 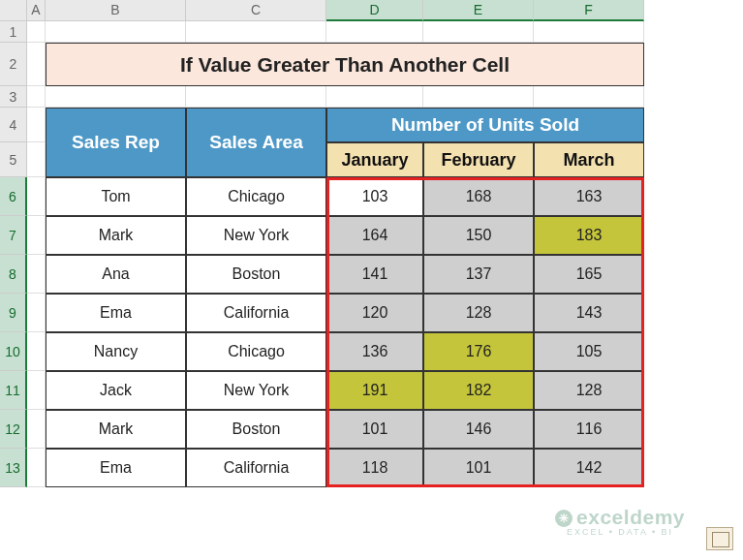 I want to click on cell-B1, so click(x=116, y=32).